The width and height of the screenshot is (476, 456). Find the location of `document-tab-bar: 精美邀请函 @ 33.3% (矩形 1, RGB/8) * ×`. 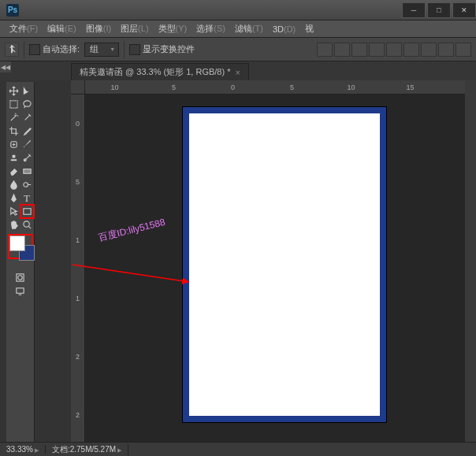

document-tab-bar: 精美邀请函 @ 33.3% (矩形 1, RGB/8) * × is located at coordinates (238, 71).